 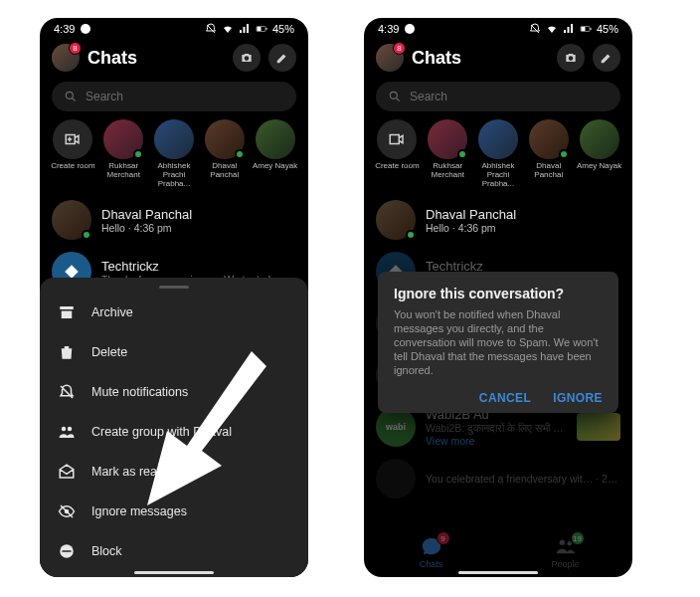 I want to click on sheet-mark-read: Mark as read, so click(x=174, y=472).